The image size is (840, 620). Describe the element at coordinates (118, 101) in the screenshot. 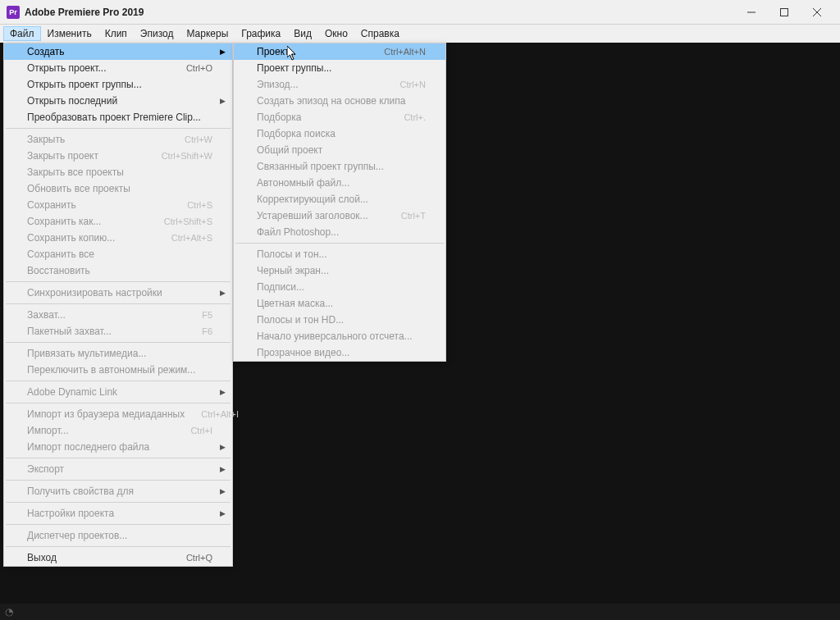

I see `menu-item: Открыть последний▶` at that location.